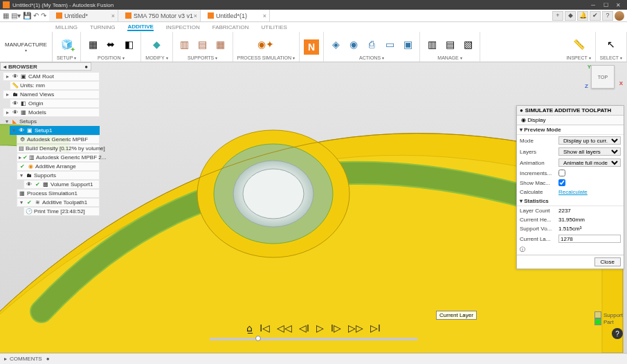 This screenshot has width=627, height=364. What do you see at coordinates (583, 16) in the screenshot?
I see `notifications-icon: 🔔` at bounding box center [583, 16].